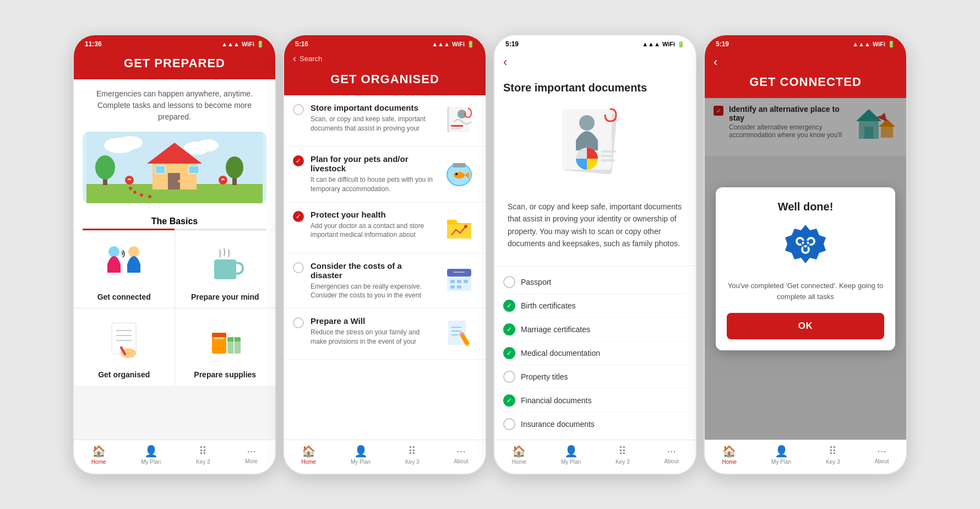  Describe the element at coordinates (251, 451) in the screenshot. I see `more-icon-1: ···` at that location.